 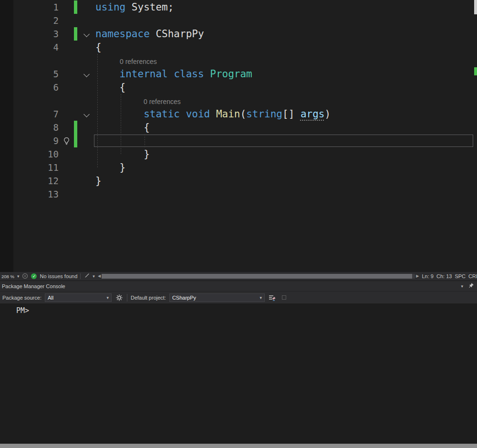 What do you see at coordinates (238, 127) in the screenshot?
I see `code-row: 8 {` at bounding box center [238, 127].